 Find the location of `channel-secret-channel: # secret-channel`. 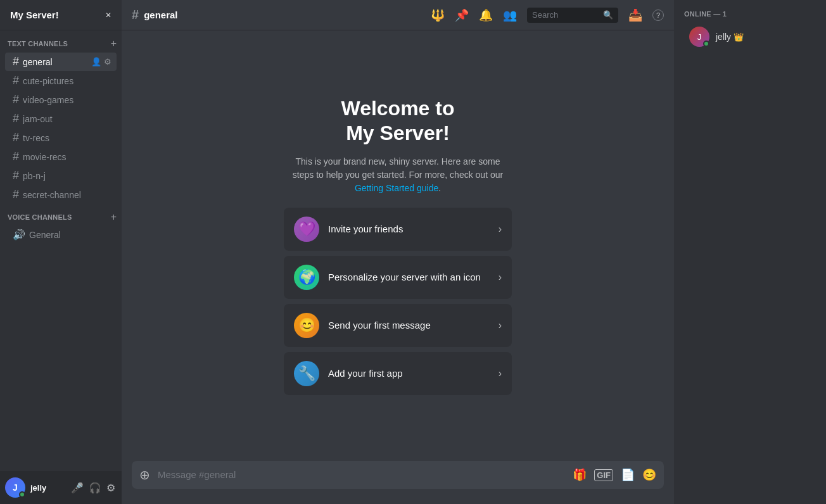

channel-secret-channel: # secret-channel is located at coordinates (61, 195).